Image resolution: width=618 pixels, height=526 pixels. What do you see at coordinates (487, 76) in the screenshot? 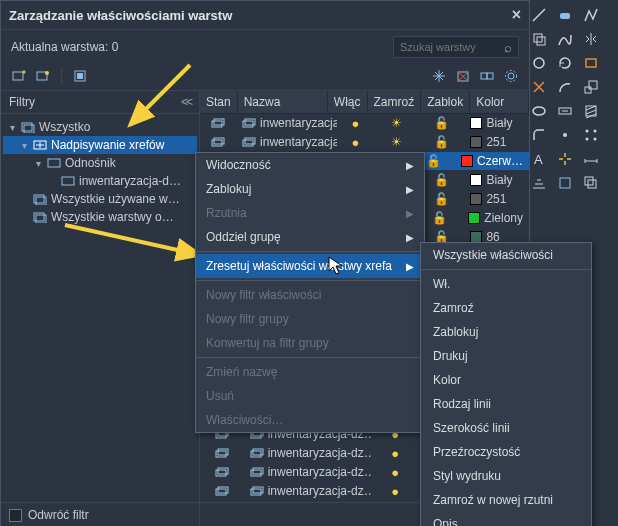
I see `merge-icon` at bounding box center [487, 76].